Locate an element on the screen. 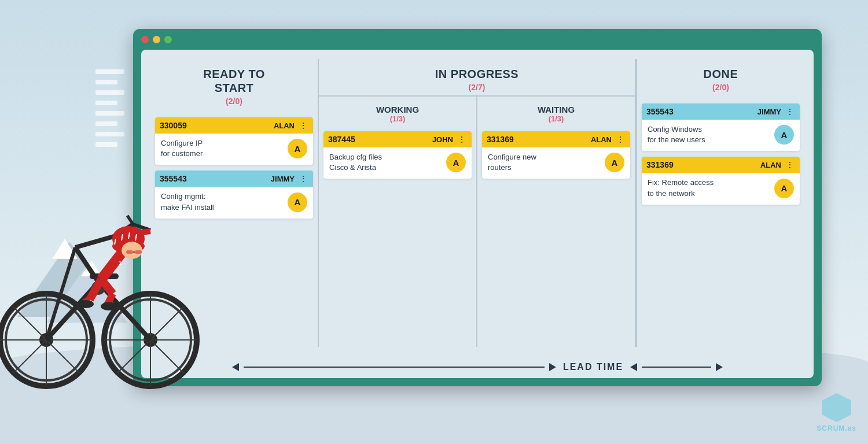 The image size is (868, 444). column-count-ready: (2/0) is located at coordinates (234, 101).